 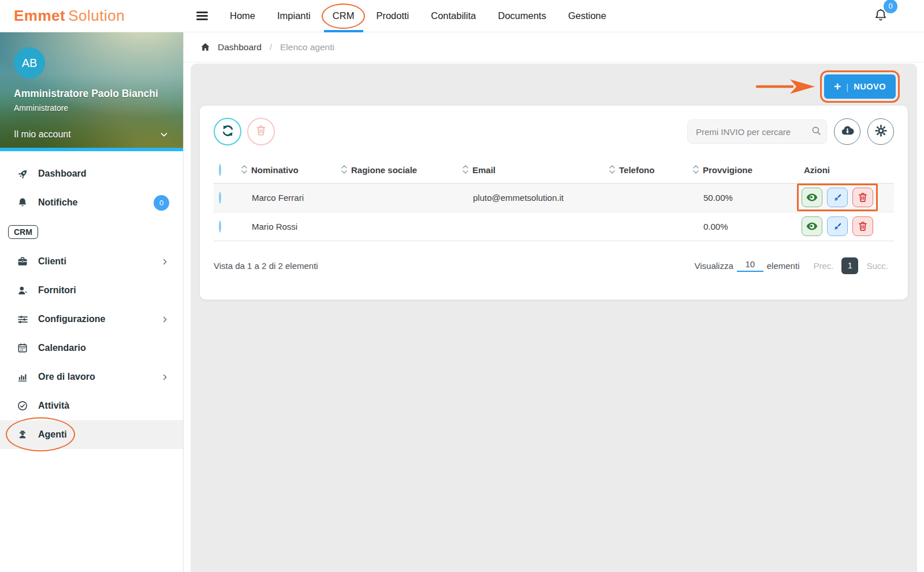 What do you see at coordinates (484, 170) in the screenshot?
I see `column-header: Email` at bounding box center [484, 170].